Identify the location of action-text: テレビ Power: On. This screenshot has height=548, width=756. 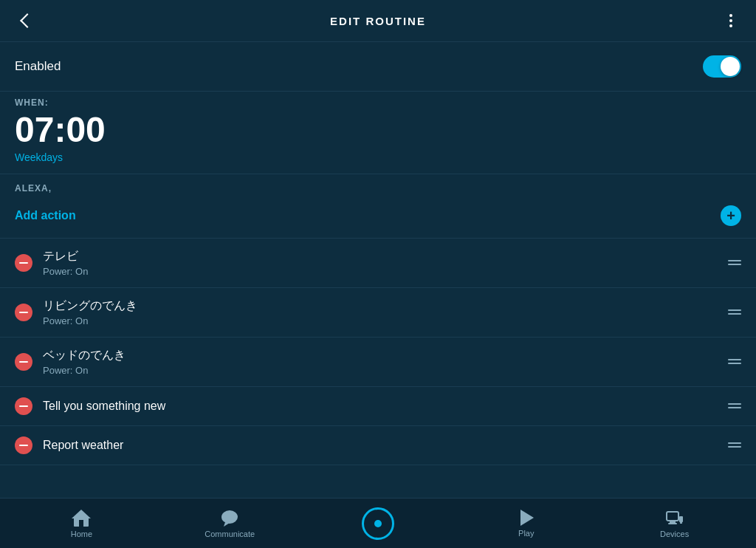
(381, 263).